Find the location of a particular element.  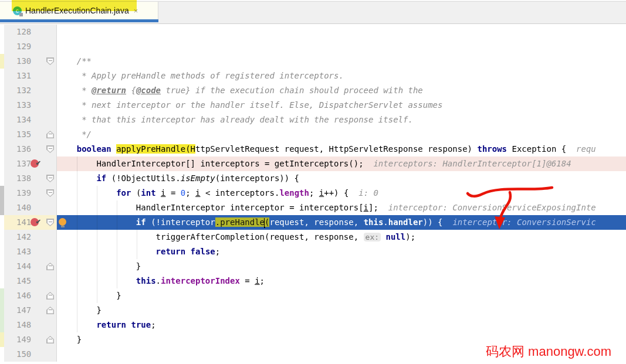

code-text: * Apply preHandle methods of registered … is located at coordinates (341, 76).